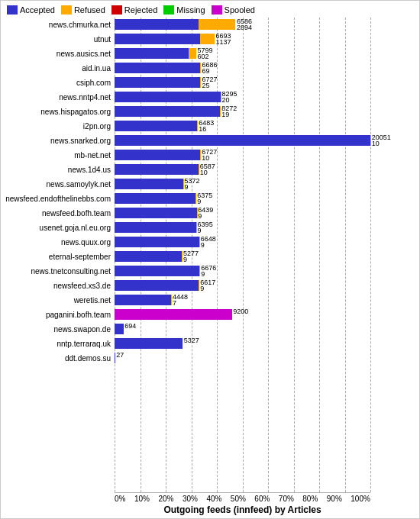 The height and width of the screenshot is (519, 420). What do you see at coordinates (190, 499) in the screenshot?
I see `x-tick: 30%` at bounding box center [190, 499].